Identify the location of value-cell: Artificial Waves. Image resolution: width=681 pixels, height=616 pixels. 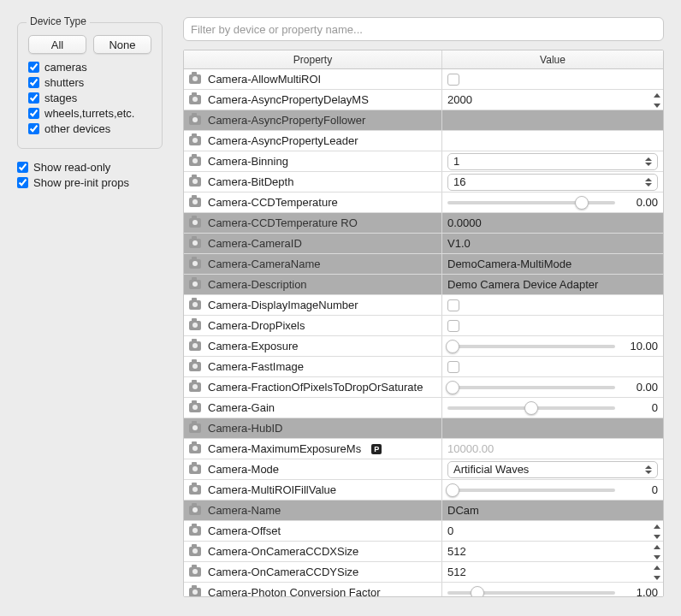
(553, 469).